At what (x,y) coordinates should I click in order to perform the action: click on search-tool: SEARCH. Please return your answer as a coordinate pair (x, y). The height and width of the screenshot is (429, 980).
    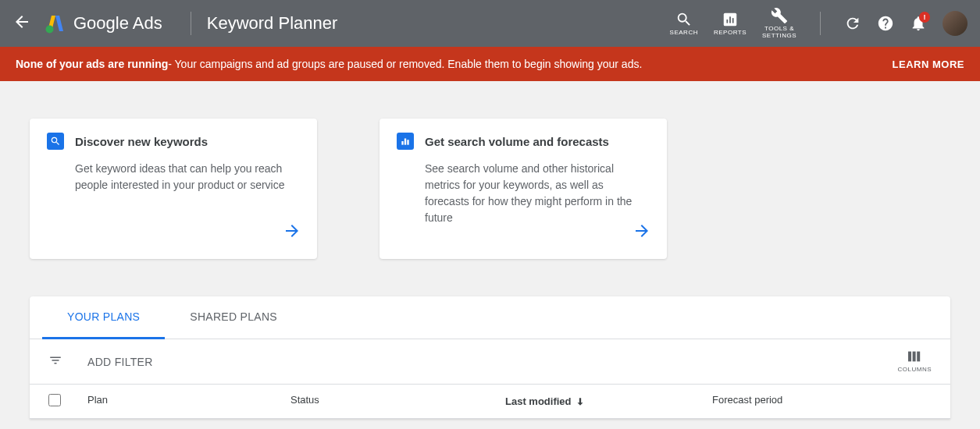
    Looking at the image, I should click on (684, 23).